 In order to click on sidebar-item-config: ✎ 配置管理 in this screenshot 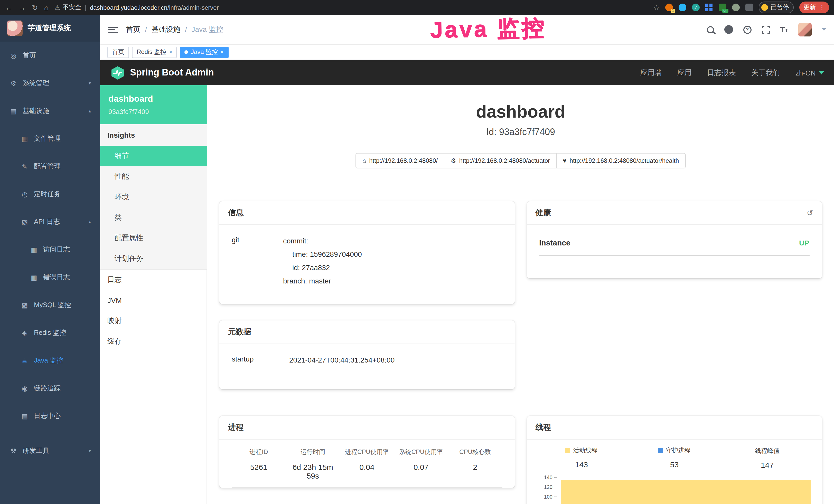, I will do `click(50, 166)`.